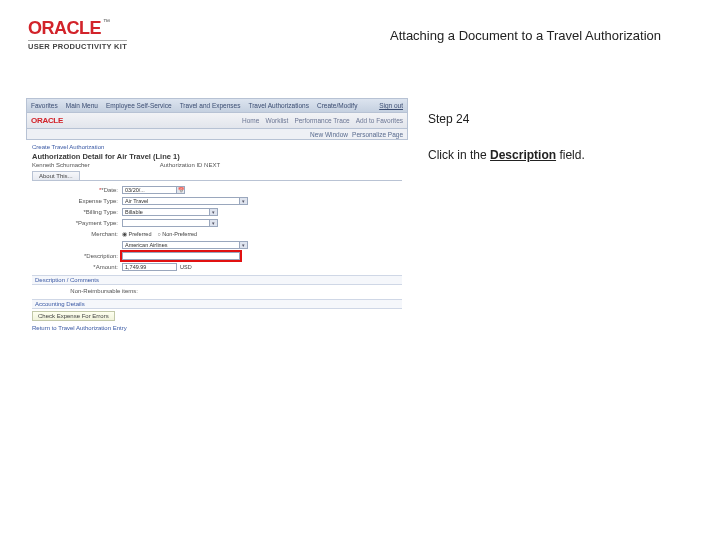 The width and height of the screenshot is (720, 540). What do you see at coordinates (380, 120) in the screenshot?
I see `link-addfav: Add to Favorites` at bounding box center [380, 120].